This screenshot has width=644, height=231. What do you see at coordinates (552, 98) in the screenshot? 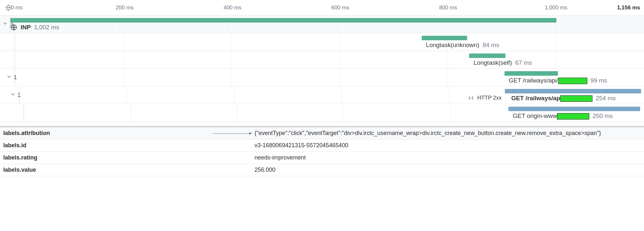
I see `span-name: GET /railways/ap` at bounding box center [552, 98].